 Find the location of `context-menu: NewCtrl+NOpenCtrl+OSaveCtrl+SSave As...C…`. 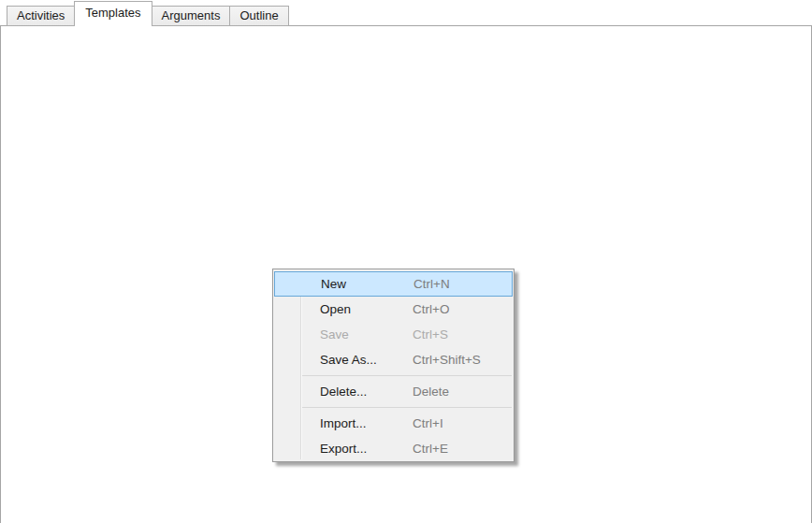

context-menu: NewCtrl+NOpenCtrl+OSaveCtrl+SSave As...C… is located at coordinates (393, 365).